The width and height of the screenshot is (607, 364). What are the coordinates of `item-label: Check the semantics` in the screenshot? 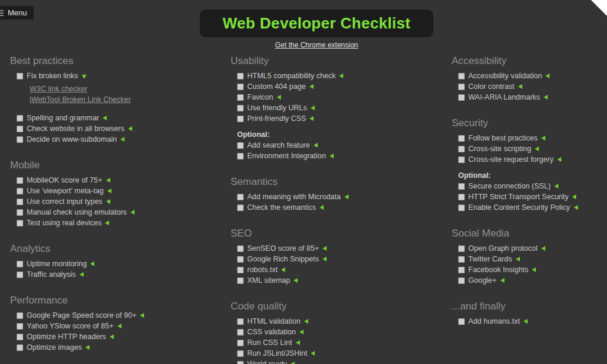 It's located at (282, 207).